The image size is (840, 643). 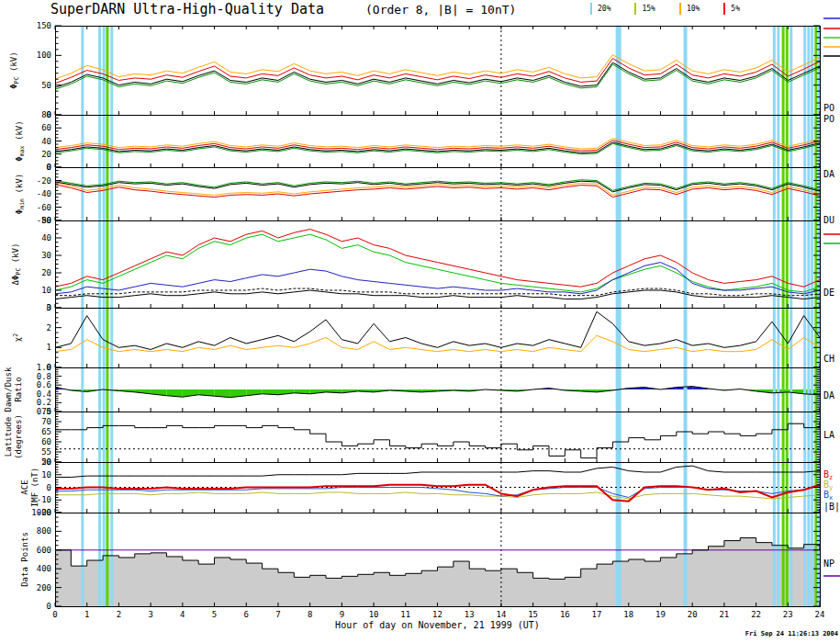 I want to click on y-tick-label: 1, so click(x=50, y=347).